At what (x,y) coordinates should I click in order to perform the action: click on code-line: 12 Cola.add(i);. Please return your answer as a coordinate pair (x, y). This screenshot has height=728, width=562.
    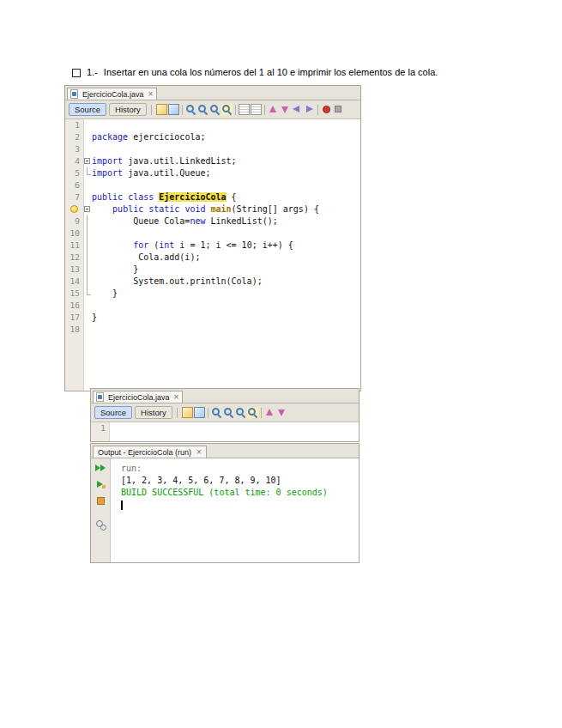
    Looking at the image, I should click on (213, 258).